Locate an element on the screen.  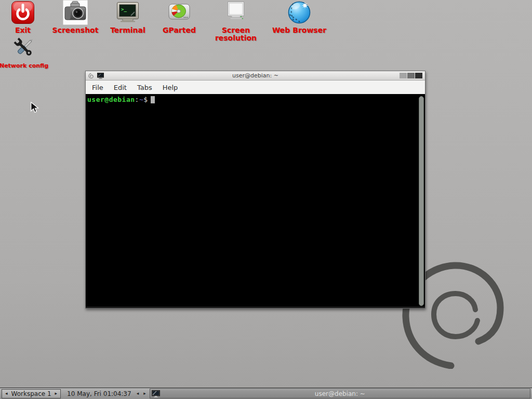
debian-swirl-icon is located at coordinates (91, 76).